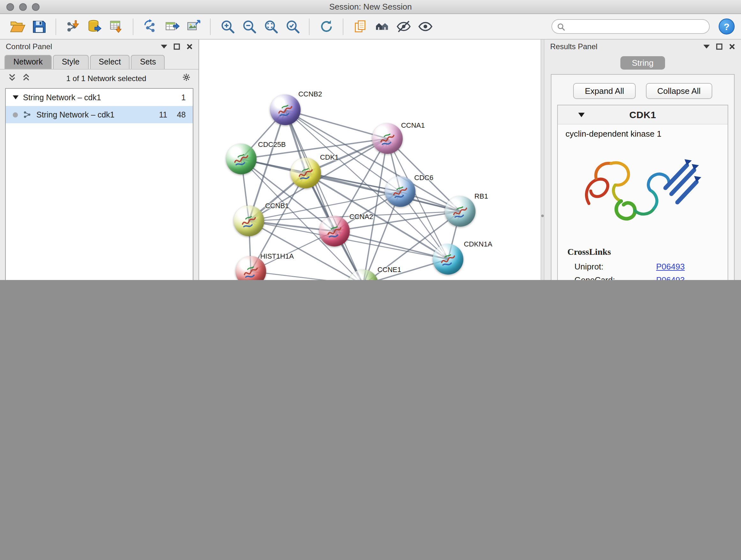 This screenshot has height=560, width=741. Describe the element at coordinates (39, 26) in the screenshot. I see `save-floppy-icon` at that location.